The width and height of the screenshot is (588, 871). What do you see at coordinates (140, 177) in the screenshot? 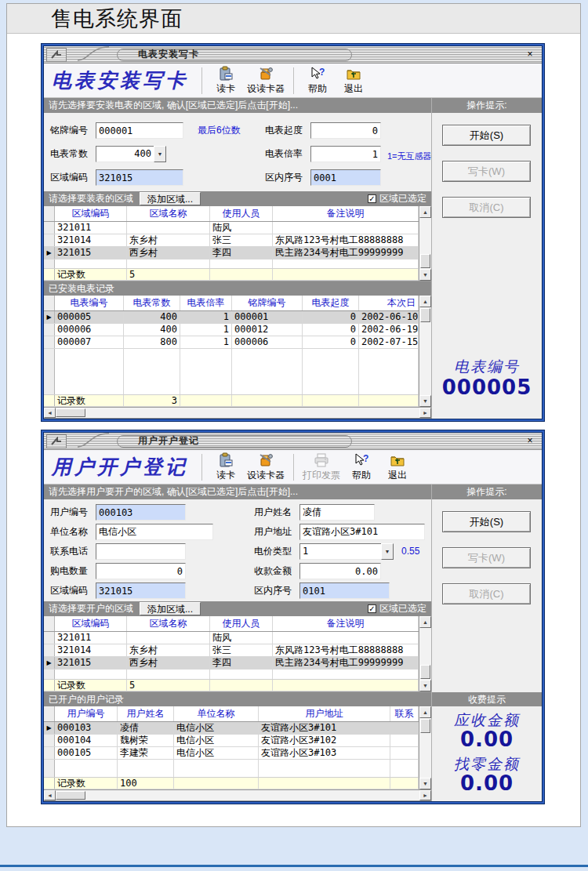
I see `area-code-field` at bounding box center [140, 177].